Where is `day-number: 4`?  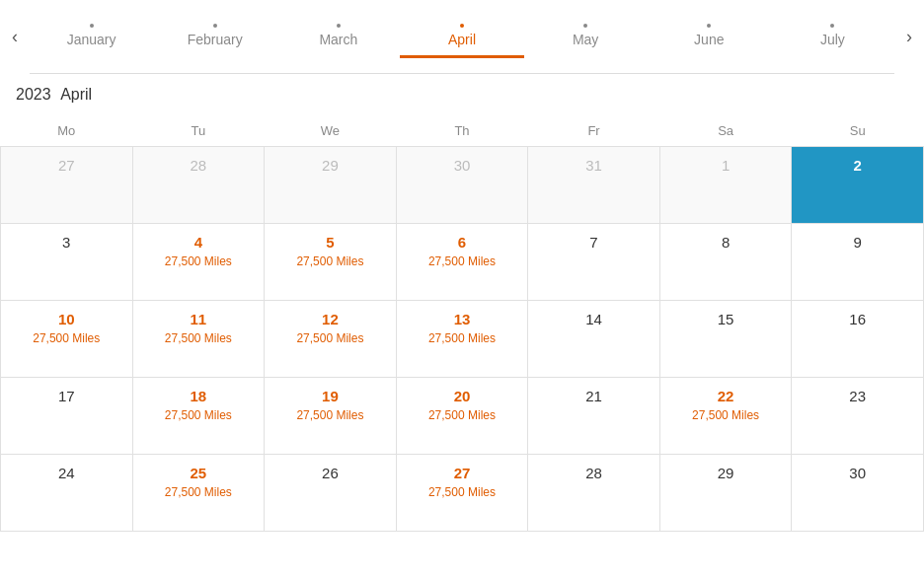
day-number: 4 is located at coordinates (199, 243).